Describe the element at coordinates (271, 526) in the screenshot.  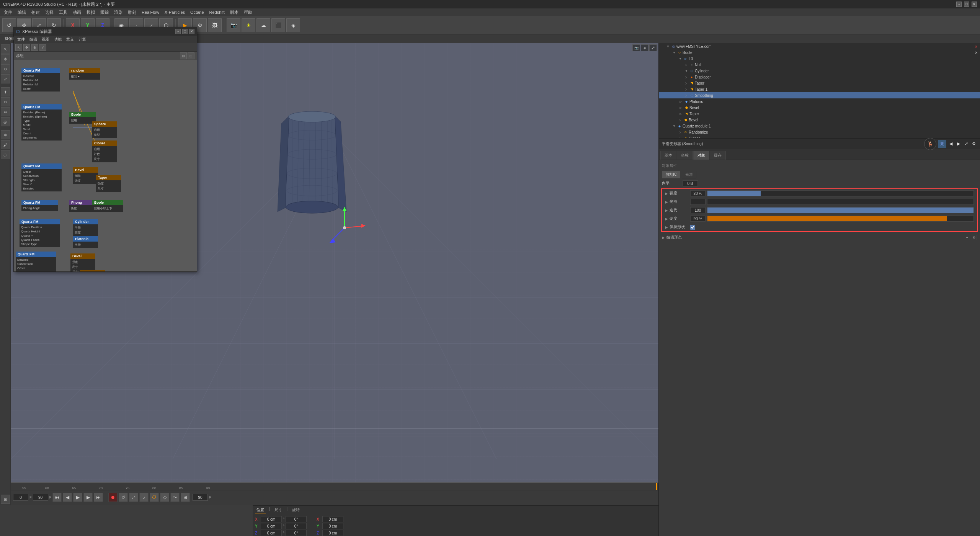
I see `pos-y-input` at that location.